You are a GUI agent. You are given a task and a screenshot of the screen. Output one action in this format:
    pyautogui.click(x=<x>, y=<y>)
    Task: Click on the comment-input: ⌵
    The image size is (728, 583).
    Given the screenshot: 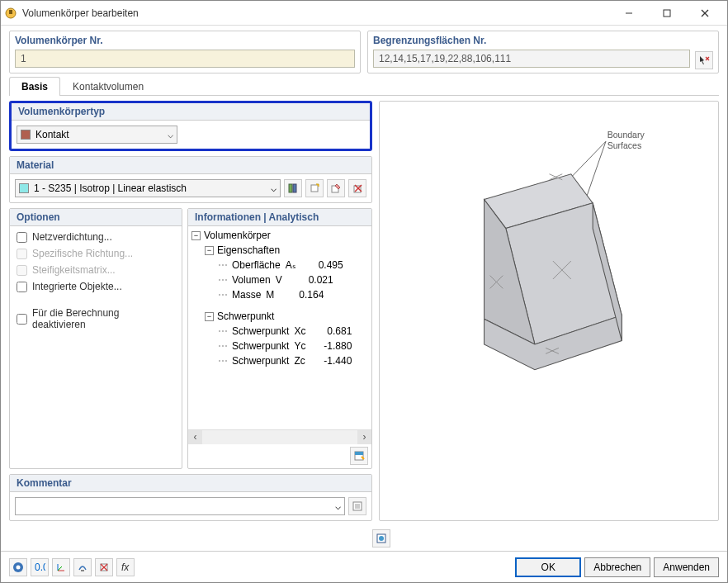 What is the action you would take?
    pyautogui.click(x=180, y=506)
    